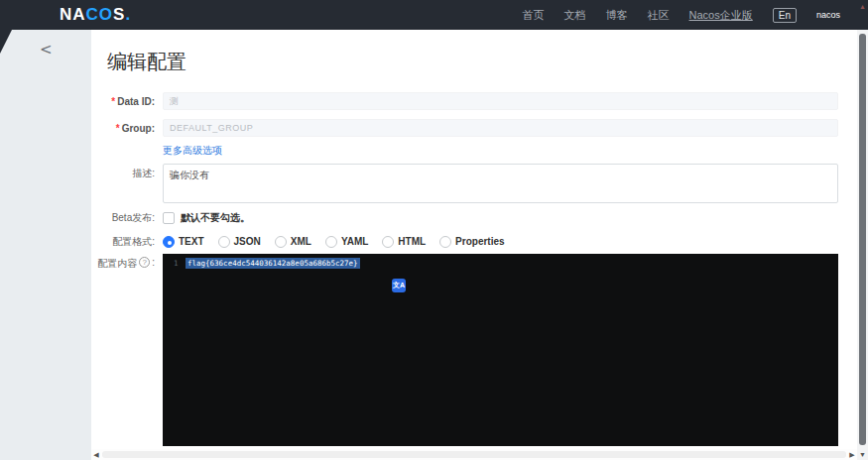 The height and width of the screenshot is (460, 868). I want to click on help-icon: ?, so click(145, 262).